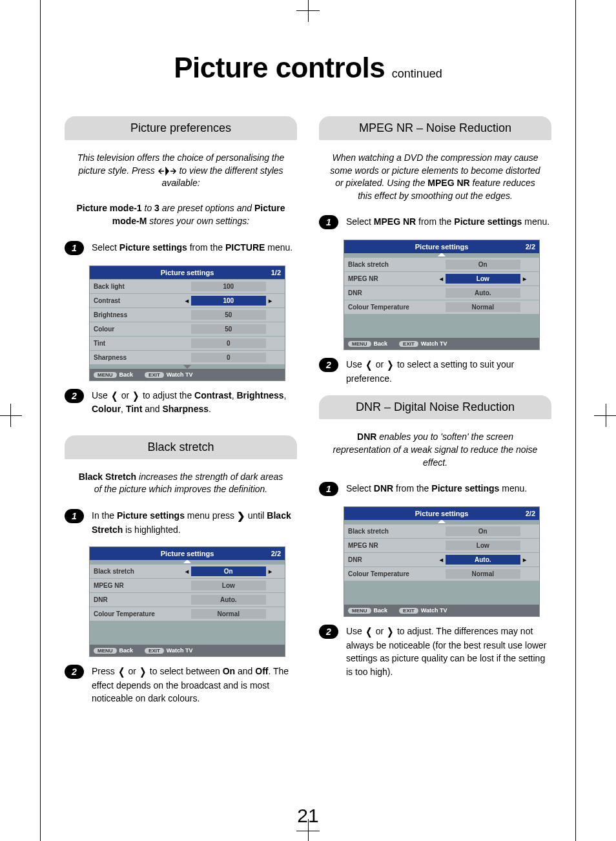 Image resolution: width=616 pixels, height=841 pixels. I want to click on osd-row: MPEG NR◂Low▸, so click(442, 279).